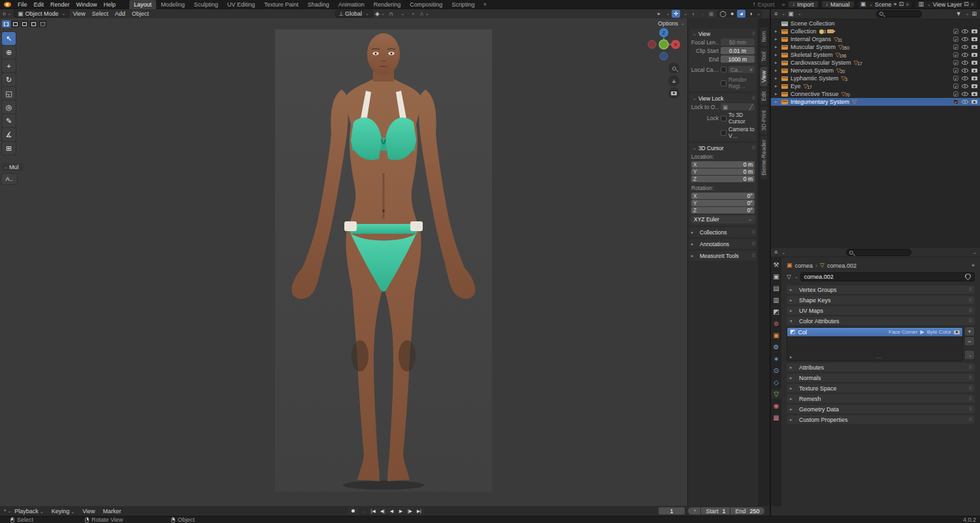 The width and height of the screenshot is (980, 523). I want to click on pin-icon: ⌖, so click(895, 4).